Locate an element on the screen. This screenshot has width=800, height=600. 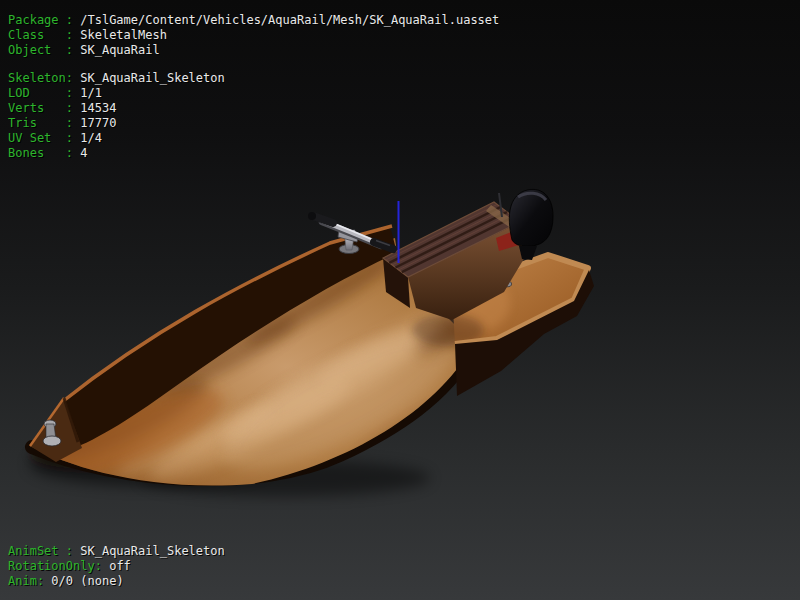
rotationonly-label: RotationOnly: is located at coordinates (58, 566).